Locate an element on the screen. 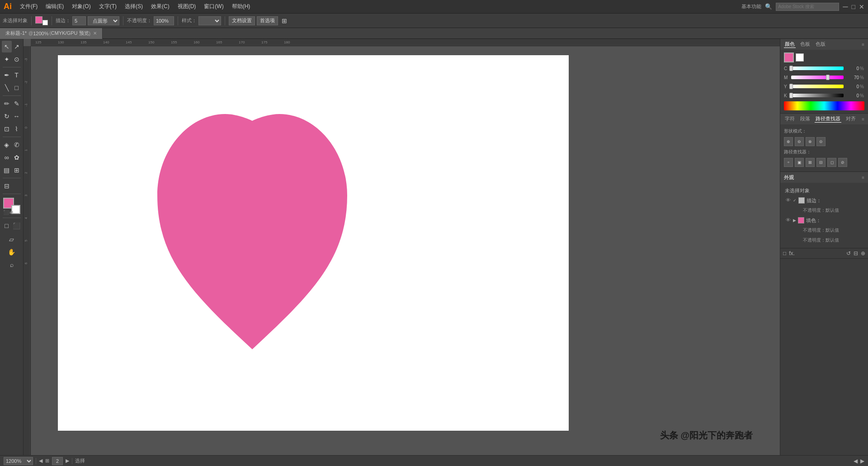 This screenshot has height=466, width=868. nav-left-btn: ◀ is located at coordinates (855, 461).